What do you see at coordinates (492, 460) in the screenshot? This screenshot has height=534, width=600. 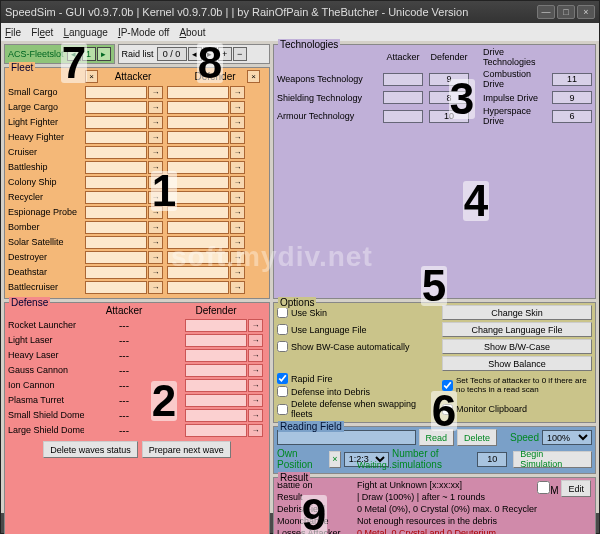 I see `numsim-input` at bounding box center [492, 460].